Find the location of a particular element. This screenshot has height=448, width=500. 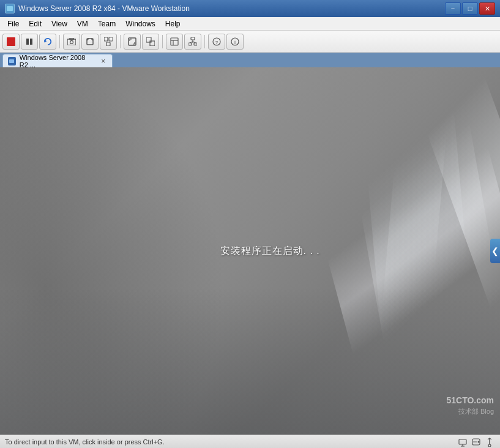

manage-snapshots-button is located at coordinates (108, 42).